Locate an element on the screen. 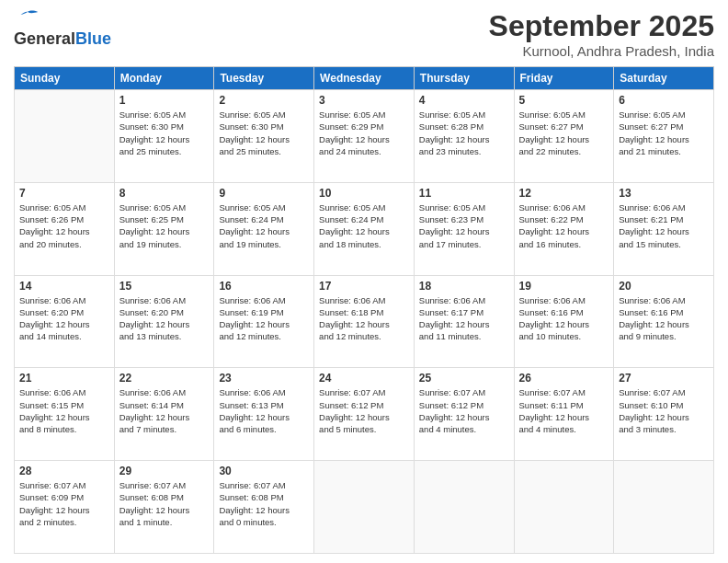  day-info: Sunrise: 6:05 AM Sunset: 6:29 PM Dayligh… is located at coordinates (364, 132).